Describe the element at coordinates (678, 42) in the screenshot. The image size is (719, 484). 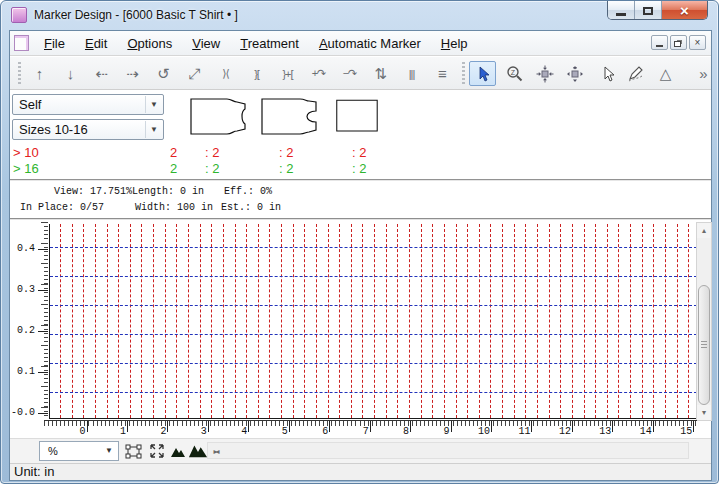
I see `mdi-restore-button` at that location.